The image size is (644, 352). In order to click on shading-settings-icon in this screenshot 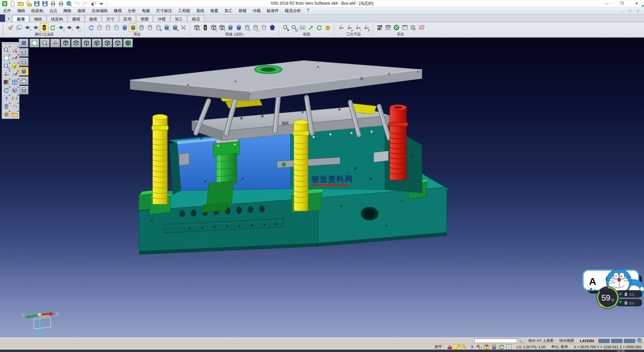, I will do `click(183, 28)`.